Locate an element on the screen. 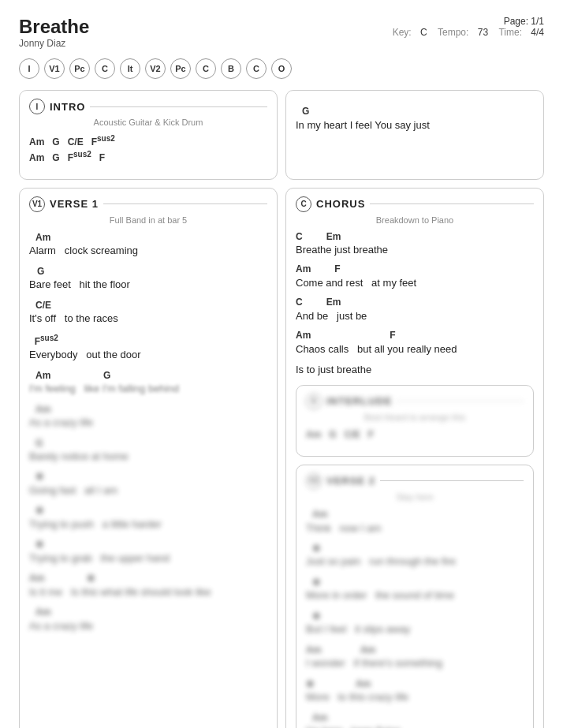  nav-circles: I V1 Pc C It V2 Pc C B C O is located at coordinates (282, 69).